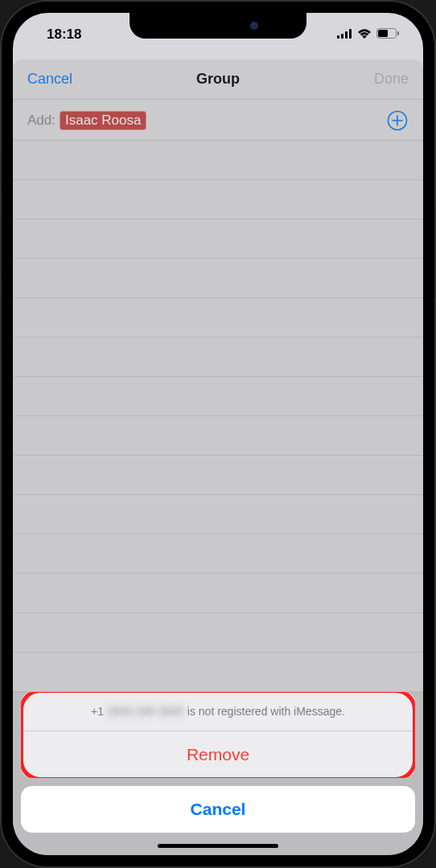 This screenshot has height=868, width=436. Describe the element at coordinates (0, 265) in the screenshot. I see `side-buttons-left` at that location.